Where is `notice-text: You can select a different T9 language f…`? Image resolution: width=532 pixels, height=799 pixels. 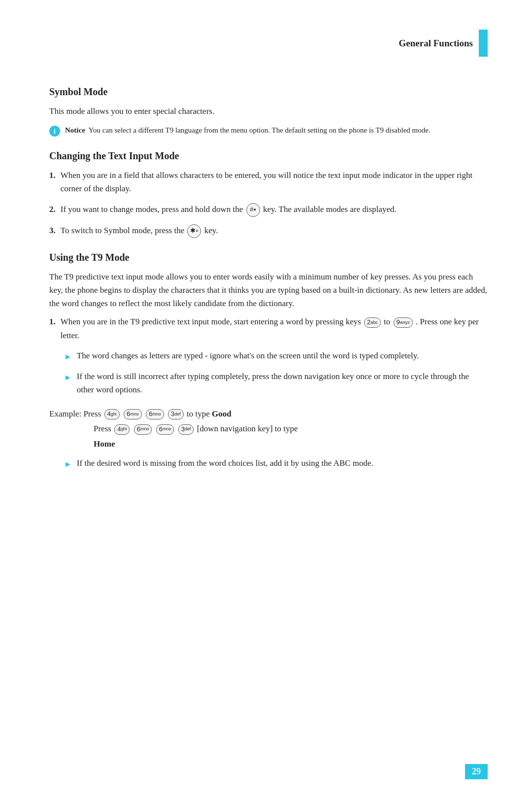 notice-text: You can select a different T9 language f… is located at coordinates (259, 130).